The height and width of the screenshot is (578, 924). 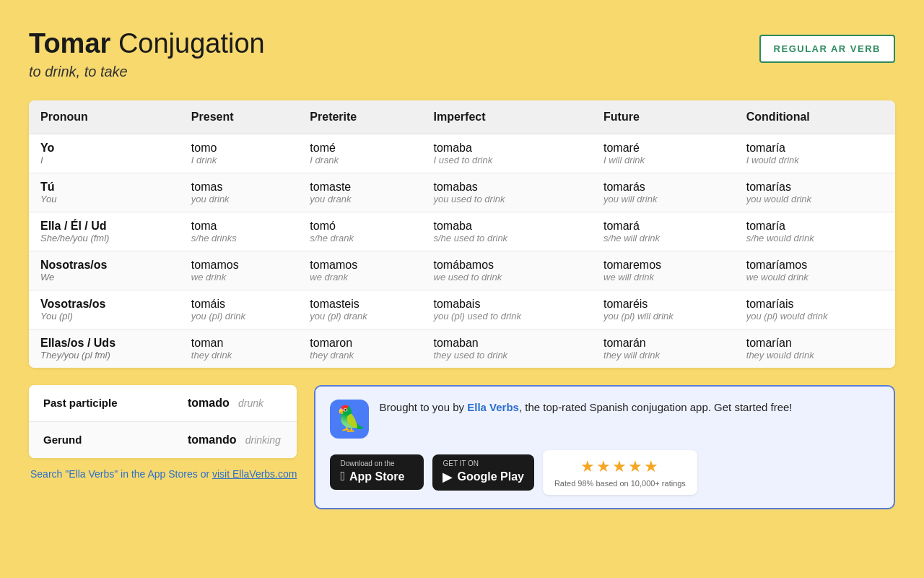 What do you see at coordinates (507, 117) in the screenshot?
I see `col-header-imperfect: Imperfect` at bounding box center [507, 117].